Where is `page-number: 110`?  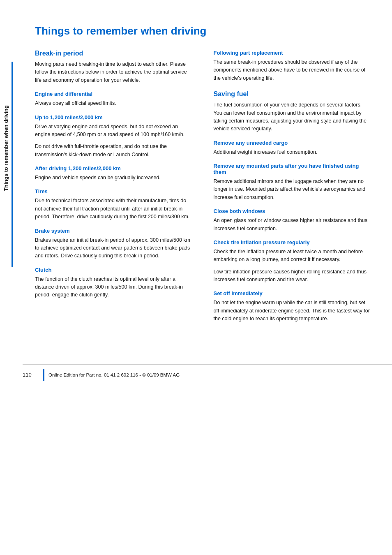 page-number: 110 is located at coordinates (31, 375).